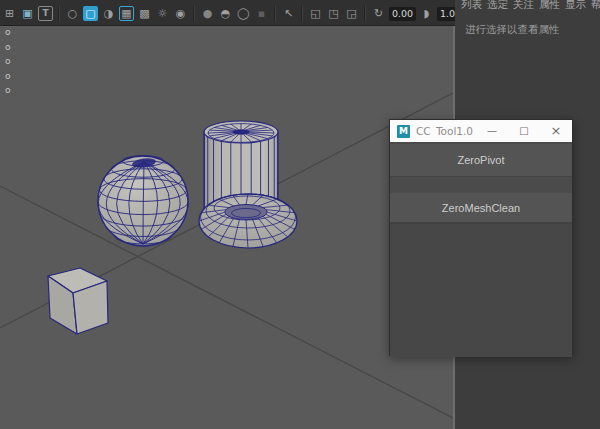  What do you see at coordinates (576, 6) in the screenshot?
I see `attr-menu-显示: 显示` at bounding box center [576, 6].